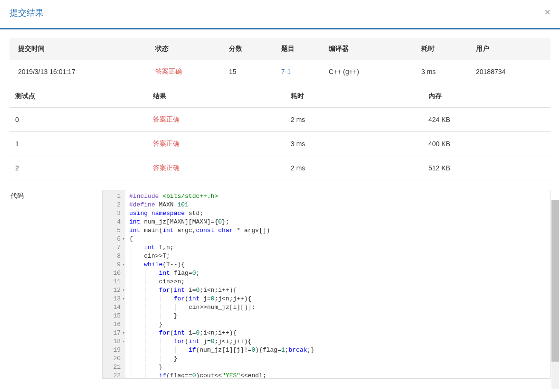 The height and width of the screenshot is (392, 560). Describe the element at coordinates (280, 72) in the screenshot. I see `table-row: 2019/3/13 16:01:17 答案正确 15 7-1 C++ (g++)…` at that location.